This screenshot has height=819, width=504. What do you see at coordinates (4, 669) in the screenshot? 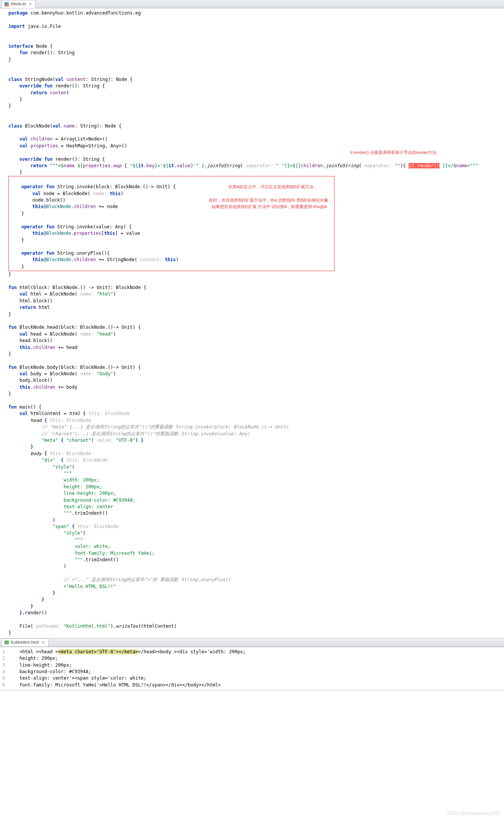
I see `gutter: 123456` at bounding box center [4, 669].